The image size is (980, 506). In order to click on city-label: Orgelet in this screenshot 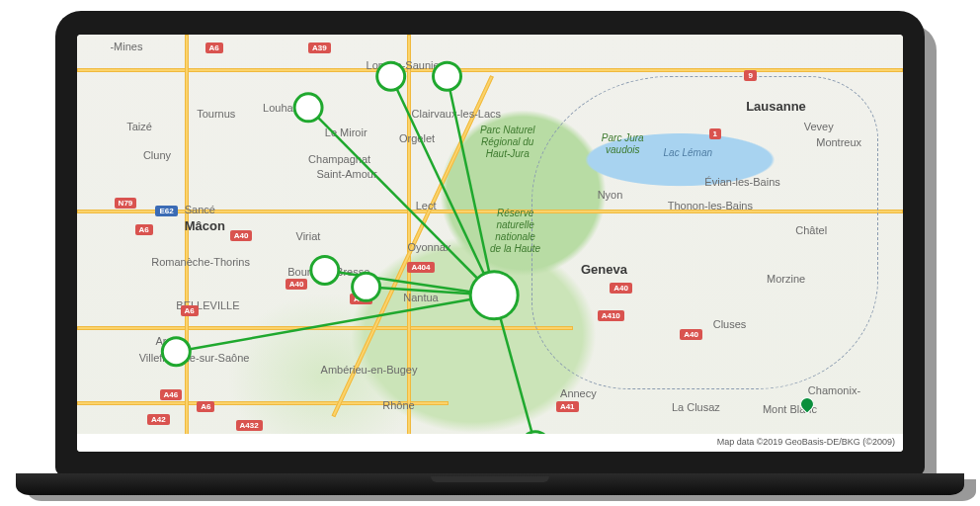, I will do `click(417, 138)`.